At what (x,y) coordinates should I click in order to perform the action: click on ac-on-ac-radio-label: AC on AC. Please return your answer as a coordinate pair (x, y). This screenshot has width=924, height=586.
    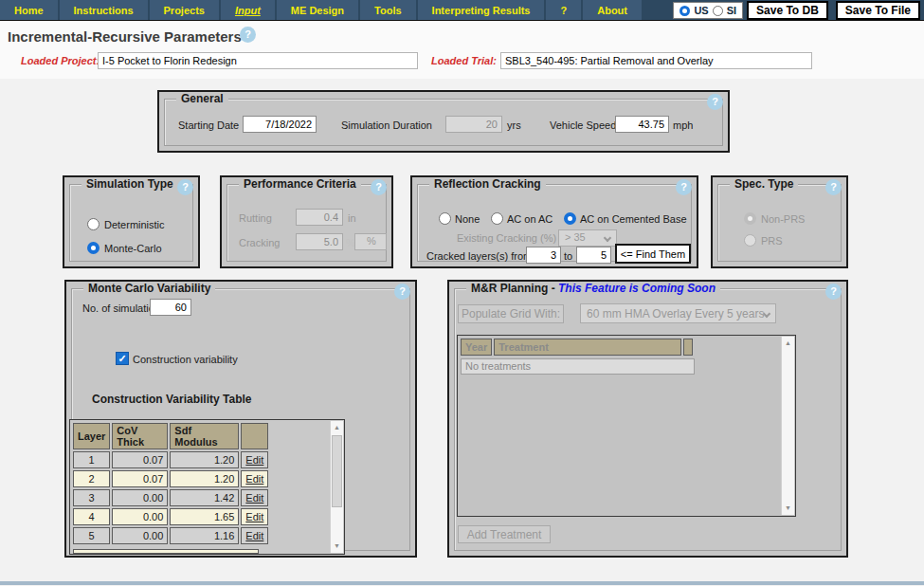
    Looking at the image, I should click on (530, 219).